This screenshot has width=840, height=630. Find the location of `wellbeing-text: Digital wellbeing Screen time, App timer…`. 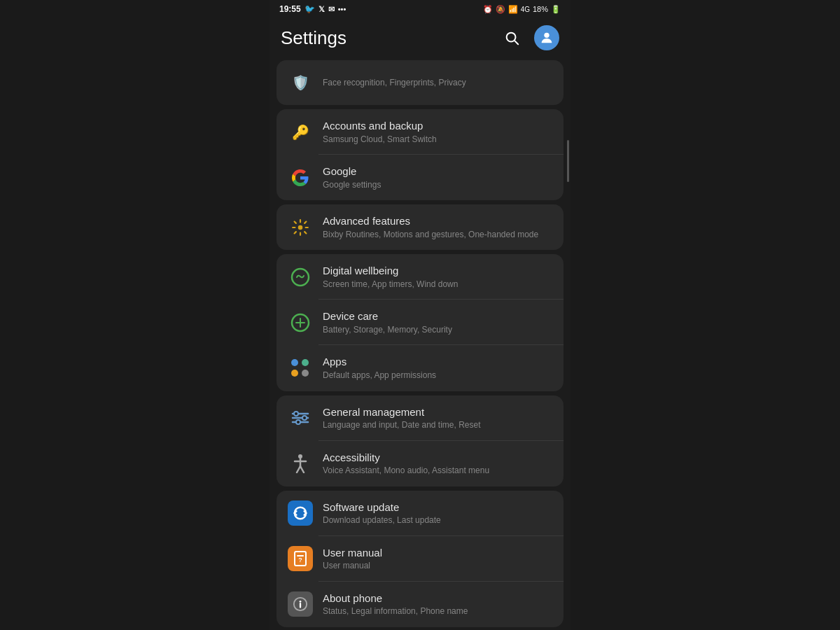

wellbeing-text: Digital wellbeing Screen time, App timer… is located at coordinates (438, 277).